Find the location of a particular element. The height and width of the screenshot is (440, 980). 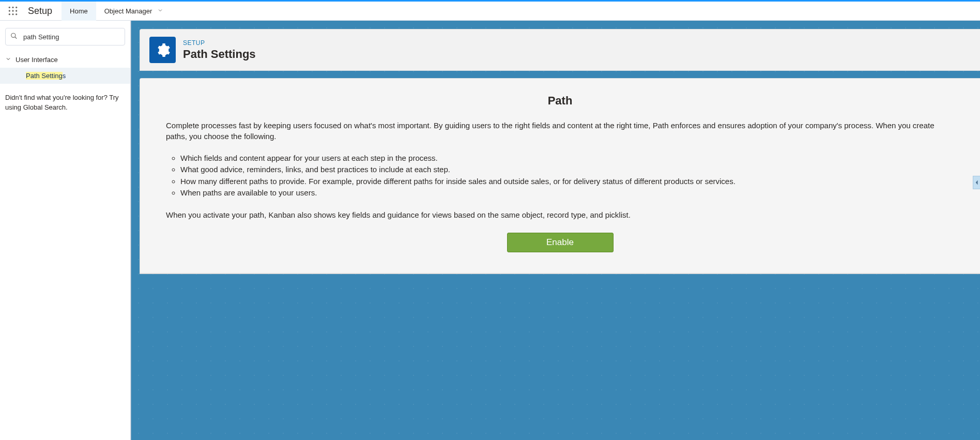

tree-item-path-settings: Path Settings is located at coordinates (65, 75).